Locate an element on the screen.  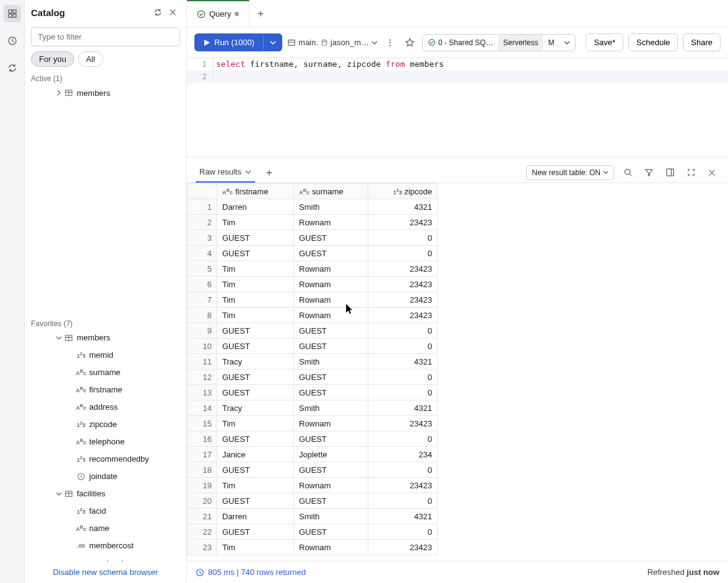
editor-tabs: Query is located at coordinates (457, 14).